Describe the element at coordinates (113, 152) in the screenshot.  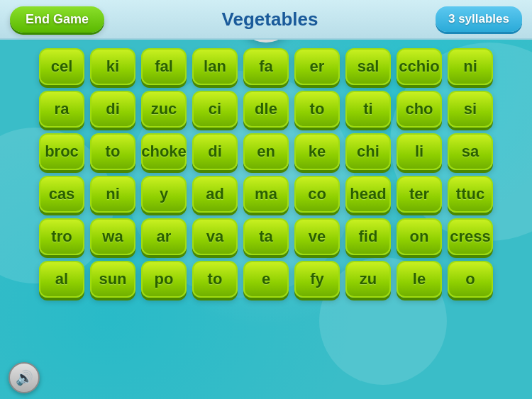
I see `tile-2-1: to` at that location.